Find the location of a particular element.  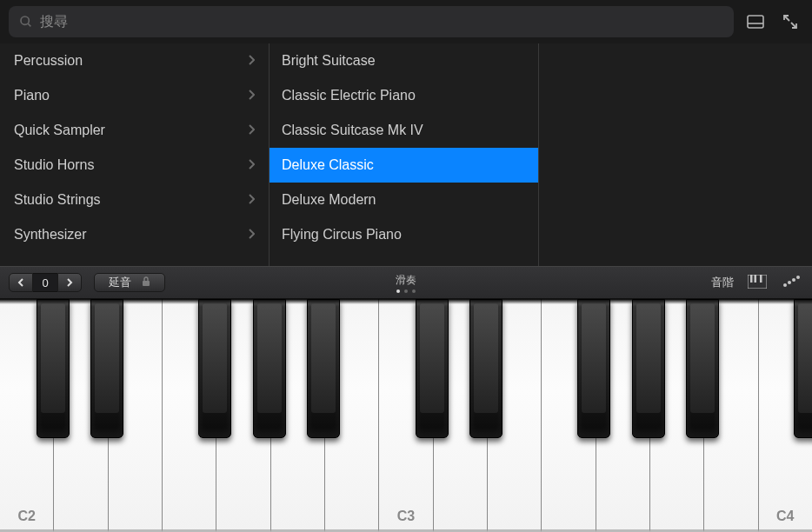

preset-label: Bright Suitcase is located at coordinates (329, 61).